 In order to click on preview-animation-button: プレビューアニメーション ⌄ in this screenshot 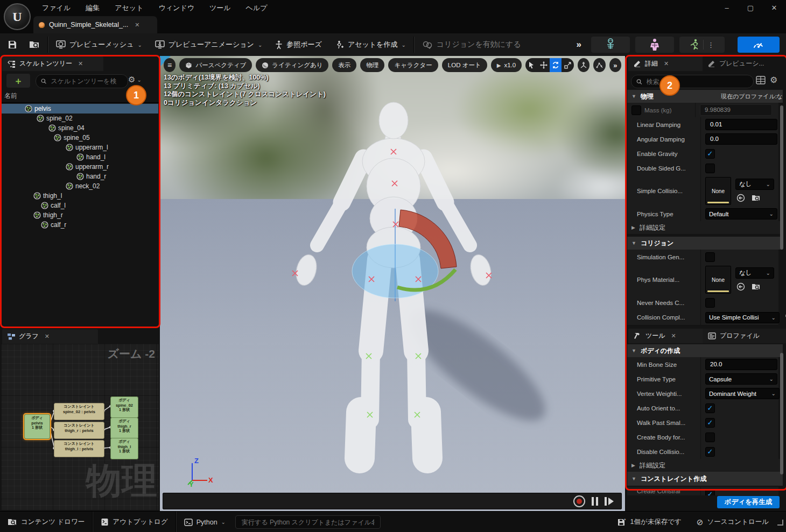, I will do `click(209, 45)`.